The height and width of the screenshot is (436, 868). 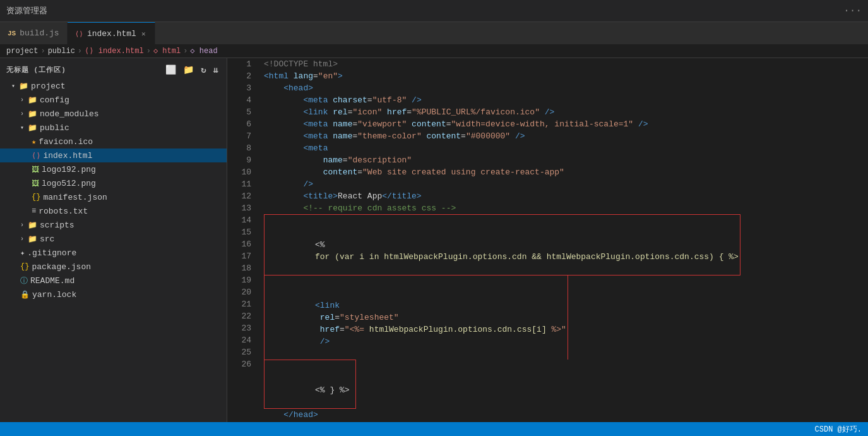 I want to click on tree-item-logo512: 🖼 logo512.png, so click(x=114, y=183).